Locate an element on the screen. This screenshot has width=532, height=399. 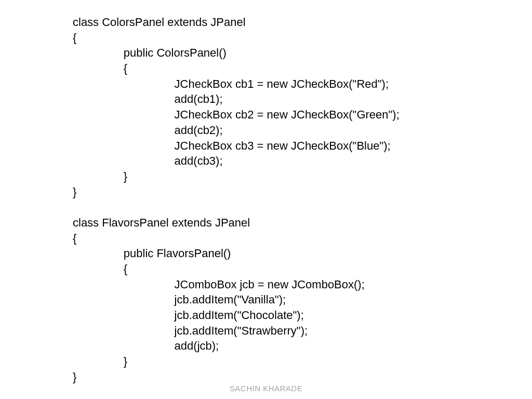
code-line: class ColorsPanel extends JPanel is located at coordinates (302, 22).